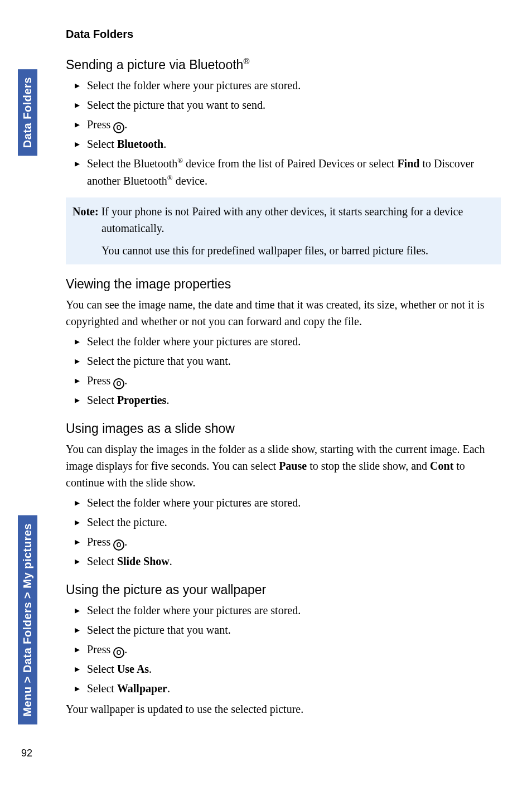 The image size is (532, 786). What do you see at coordinates (143, 561) in the screenshot?
I see `bold: Slide Show` at bounding box center [143, 561].